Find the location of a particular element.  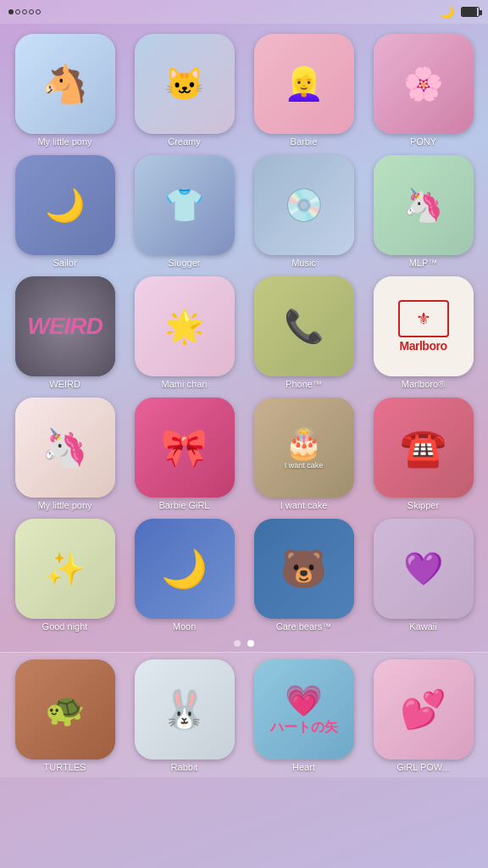

app-item-barbie: 👱‍♀️Barbie is located at coordinates (303, 90).